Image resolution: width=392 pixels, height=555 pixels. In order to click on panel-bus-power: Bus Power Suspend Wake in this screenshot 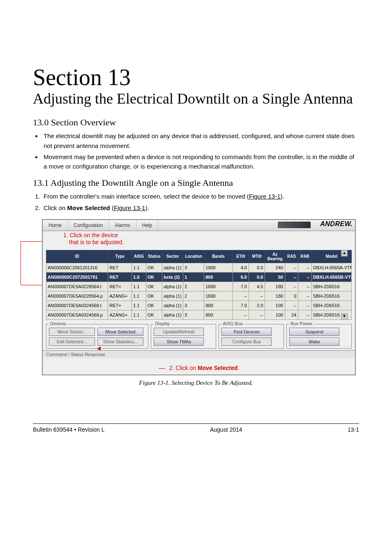, I will do `click(319, 336)`.